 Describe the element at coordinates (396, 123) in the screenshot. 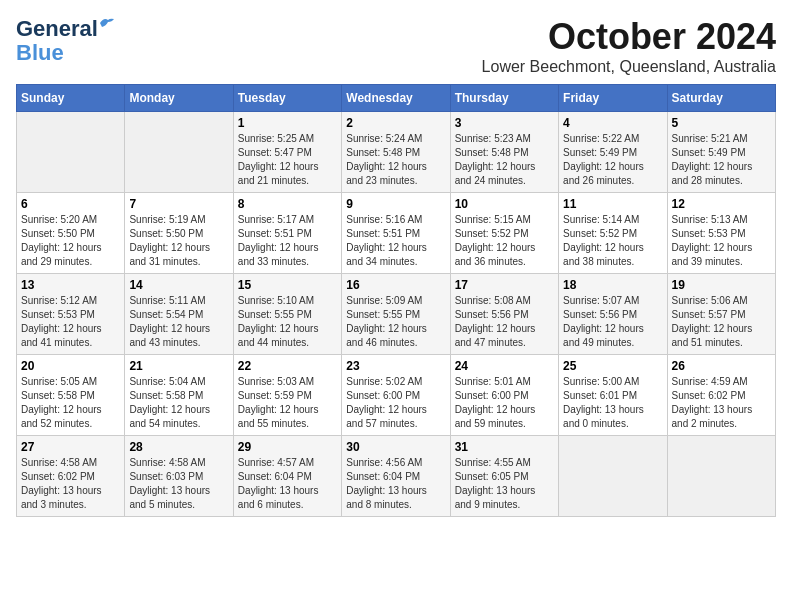

I see `day-number: 2` at that location.